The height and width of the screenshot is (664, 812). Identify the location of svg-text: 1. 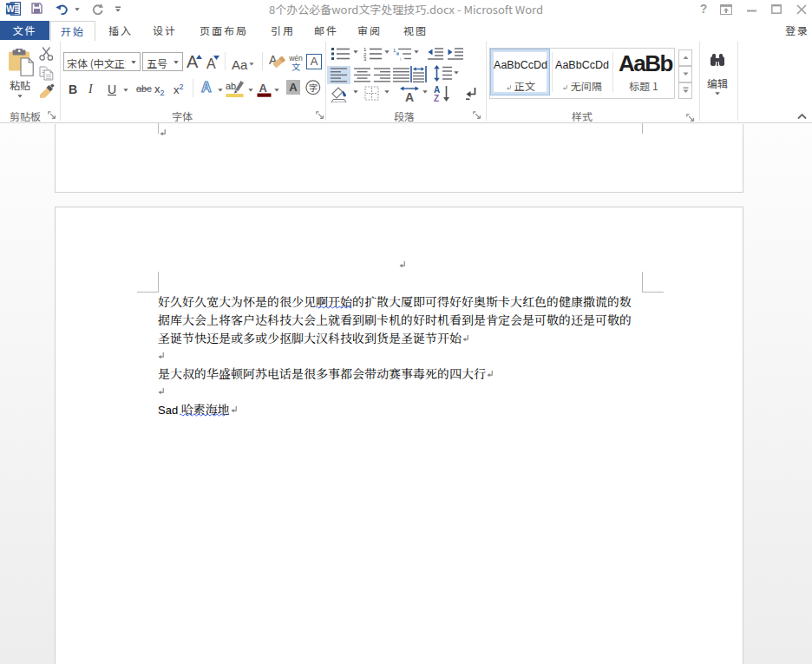
(395, 50).